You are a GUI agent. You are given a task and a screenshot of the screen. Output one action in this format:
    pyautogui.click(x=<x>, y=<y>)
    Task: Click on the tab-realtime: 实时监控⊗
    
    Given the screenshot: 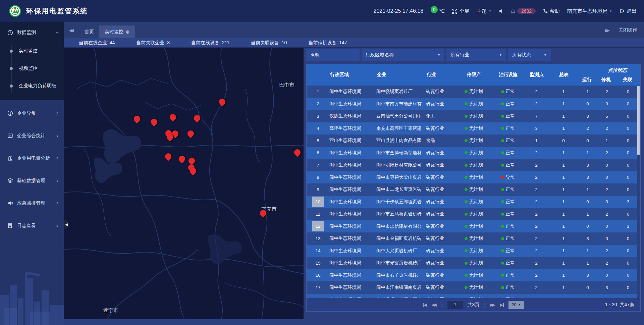 What is the action you would take?
    pyautogui.click(x=117, y=32)
    